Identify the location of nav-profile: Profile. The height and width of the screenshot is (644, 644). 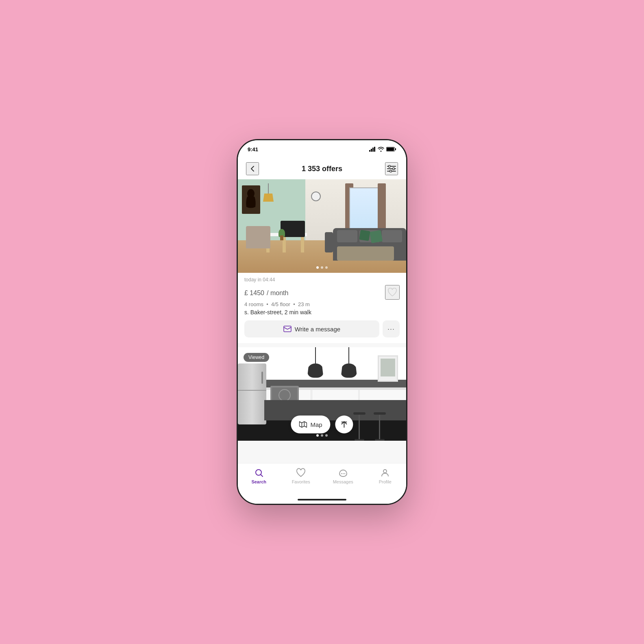
(385, 476).